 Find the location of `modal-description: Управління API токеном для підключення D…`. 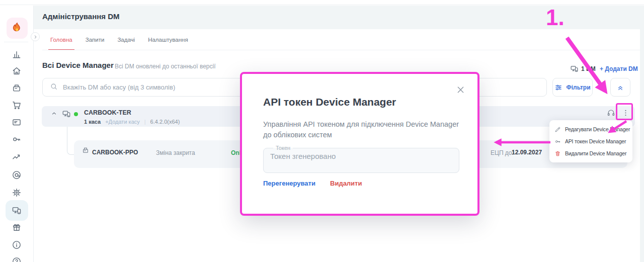

modal-description: Управління API токеном для підключення D… is located at coordinates (362, 130).